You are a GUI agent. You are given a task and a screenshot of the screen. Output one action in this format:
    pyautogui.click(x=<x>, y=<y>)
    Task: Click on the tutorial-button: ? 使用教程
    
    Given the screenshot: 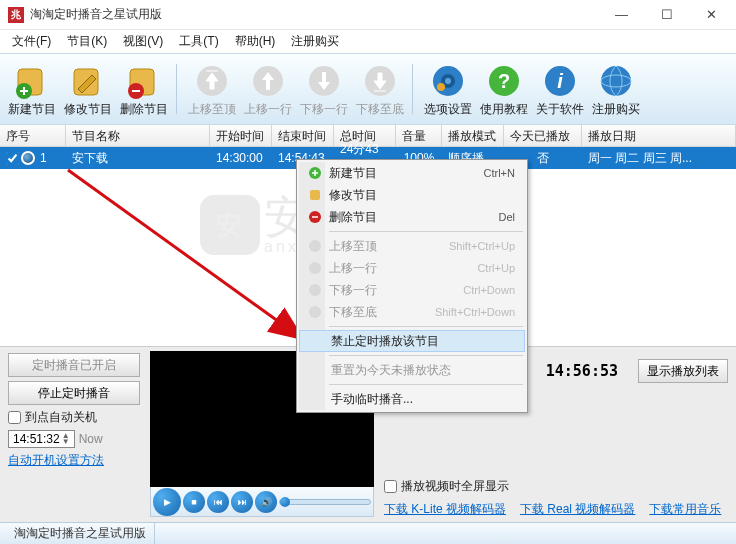 What is the action you would take?
    pyautogui.click(x=504, y=89)
    